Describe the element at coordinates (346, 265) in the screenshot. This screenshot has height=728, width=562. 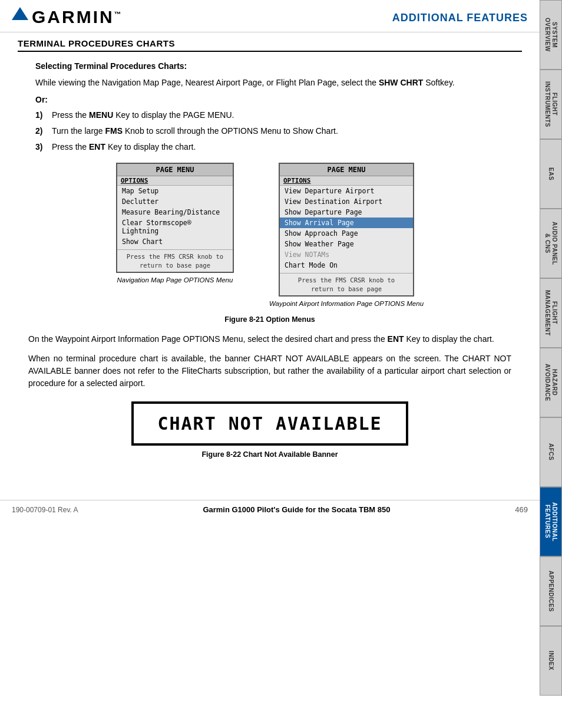
I see `right-menu-item-8: Chart Mode On` at that location.